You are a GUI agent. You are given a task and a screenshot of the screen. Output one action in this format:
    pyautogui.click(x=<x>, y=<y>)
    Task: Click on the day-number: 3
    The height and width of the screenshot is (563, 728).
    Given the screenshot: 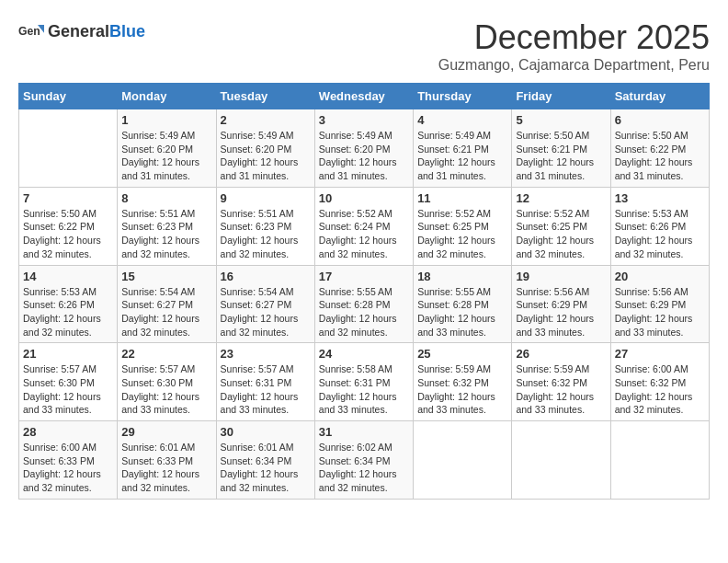 What is the action you would take?
    pyautogui.click(x=364, y=120)
    